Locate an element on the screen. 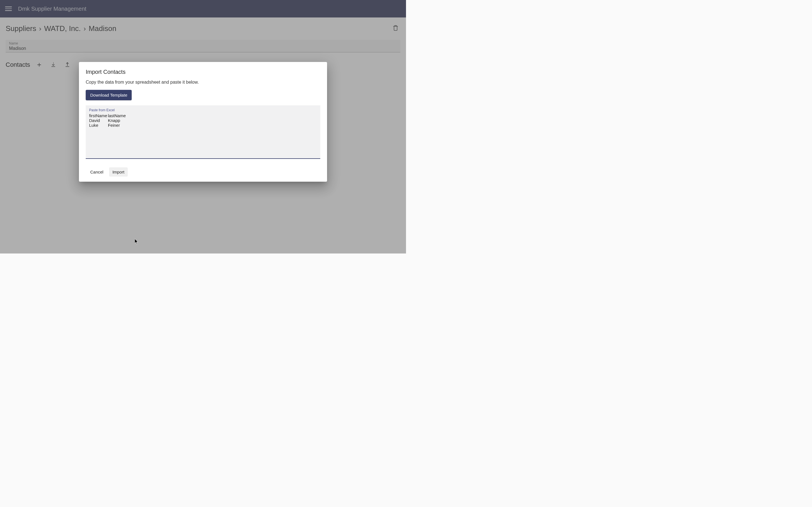  dialog-description: Copy the data from your spreadsheet and … is located at coordinates (203, 82).